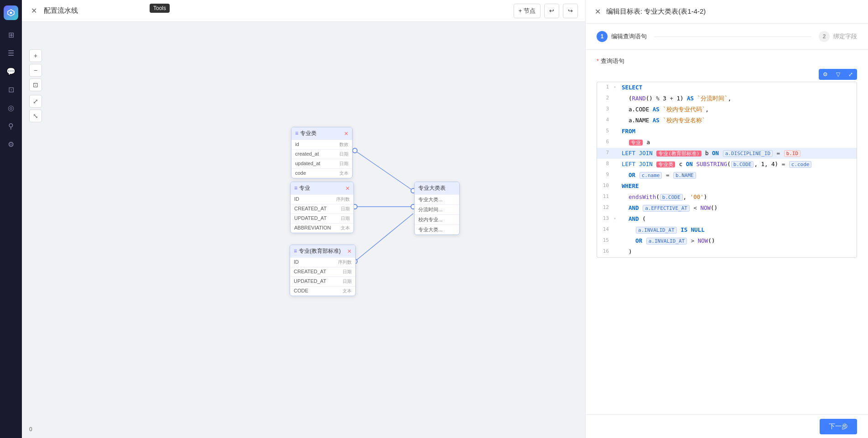 The width and height of the screenshot is (868, 438). Describe the element at coordinates (838, 427) in the screenshot. I see `next-step-button: 下一步` at that location.